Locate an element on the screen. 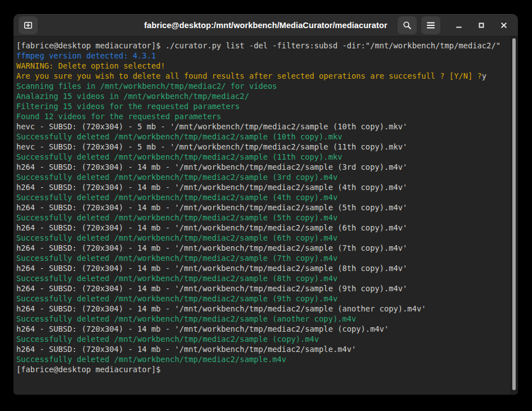 The width and height of the screenshot is (532, 411). terminal-line: [fabrice@desktop mediacurator]$ ./curato… is located at coordinates (262, 46).